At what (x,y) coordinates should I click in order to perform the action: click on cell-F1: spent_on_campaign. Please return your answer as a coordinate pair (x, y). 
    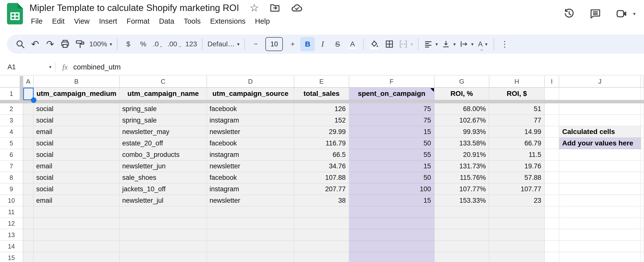
    Looking at the image, I should click on (392, 94).